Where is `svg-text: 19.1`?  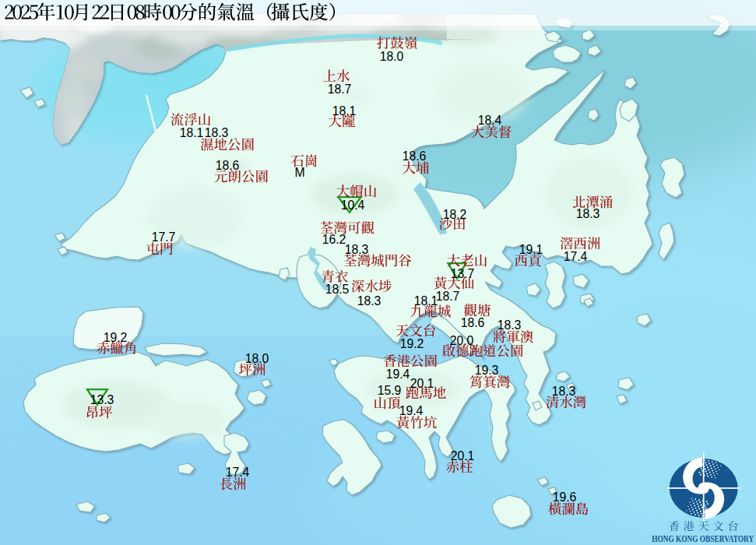 svg-text: 19.1 is located at coordinates (531, 249).